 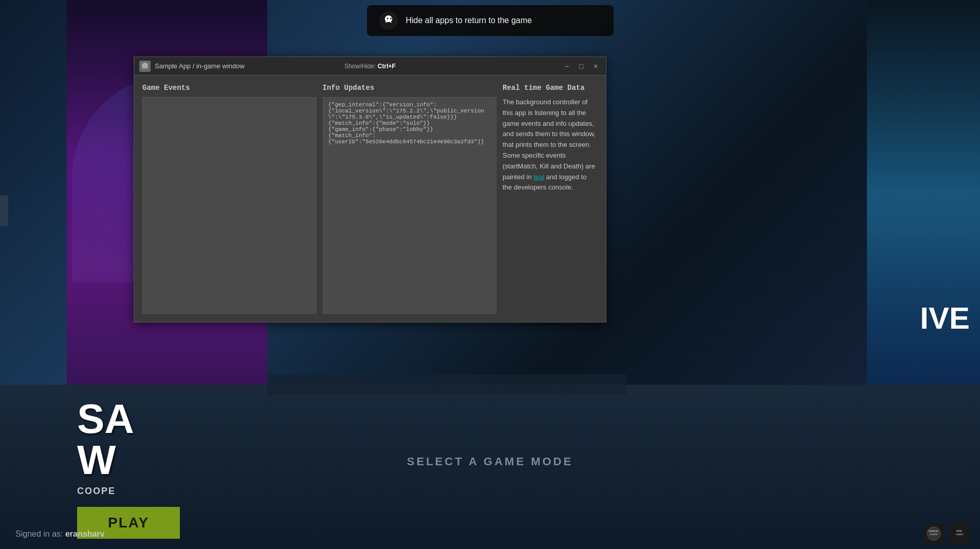 I want to click on maximize-button: □, so click(x=581, y=66).